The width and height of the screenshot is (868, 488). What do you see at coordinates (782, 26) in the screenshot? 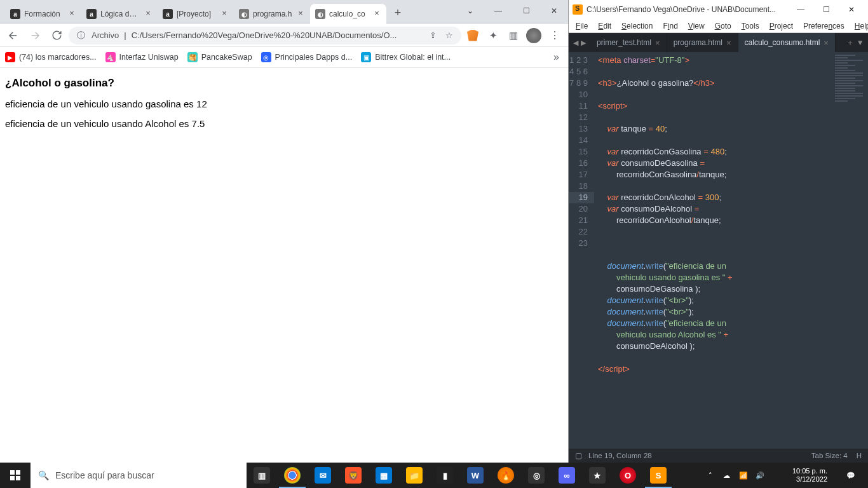
I see `menu-project: Project` at bounding box center [782, 26].